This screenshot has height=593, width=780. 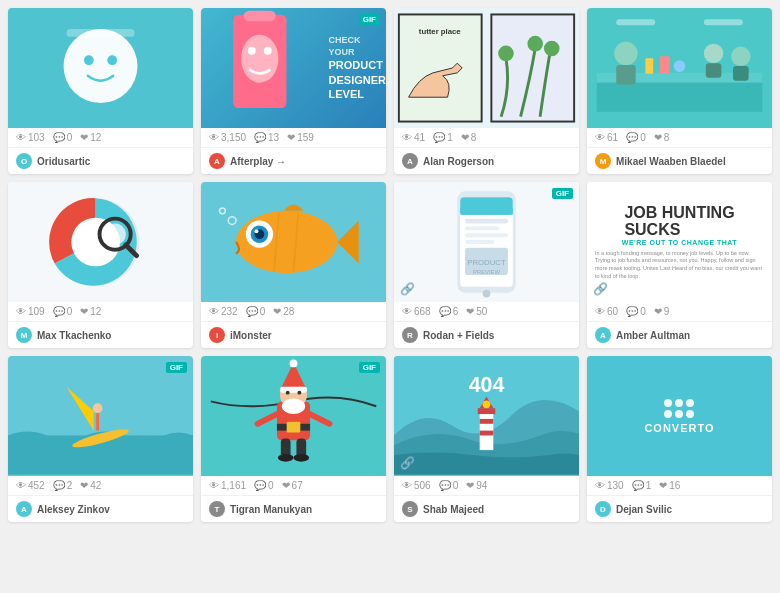 I want to click on avatar: D, so click(x=603, y=509).